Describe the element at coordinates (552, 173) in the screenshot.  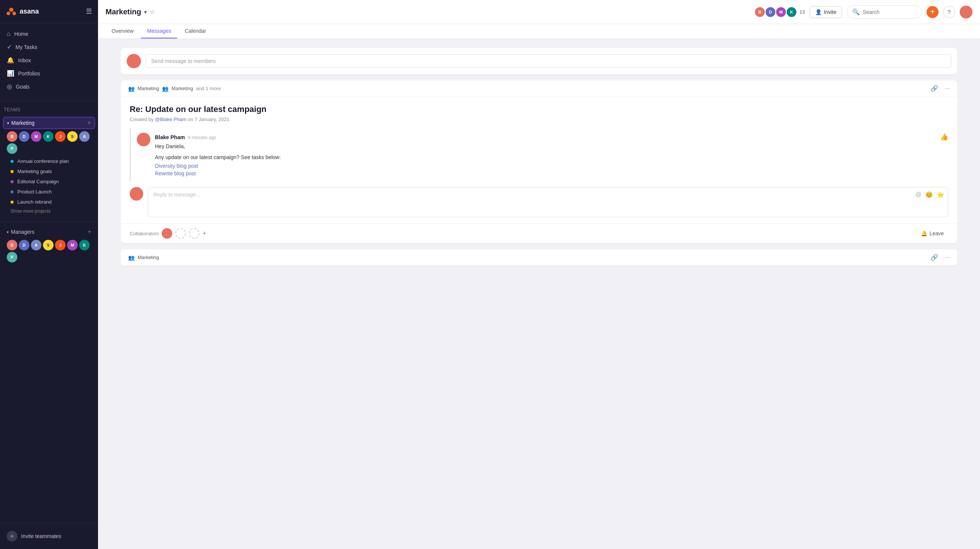
I see `rewrite-blog-post-link: Rewrite blog post` at that location.